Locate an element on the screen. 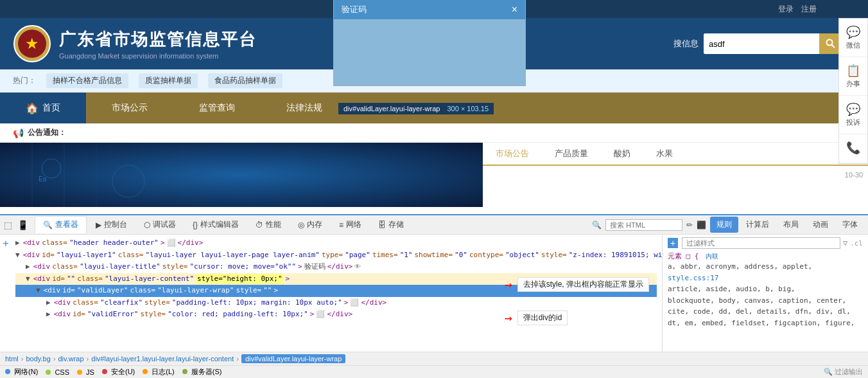 This screenshot has width=868, height=378. devtools-tab-inspector: 🔍 查看器 is located at coordinates (60, 225).